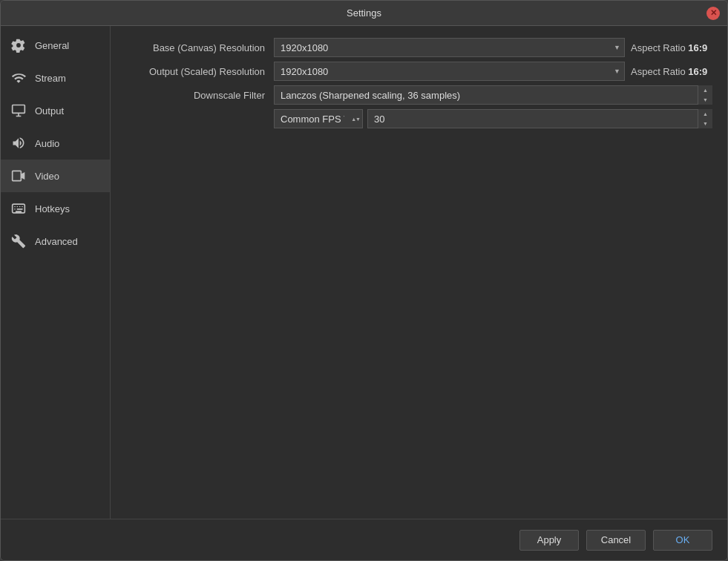  I want to click on bottom-bar: Apply Cancel OK, so click(364, 539).